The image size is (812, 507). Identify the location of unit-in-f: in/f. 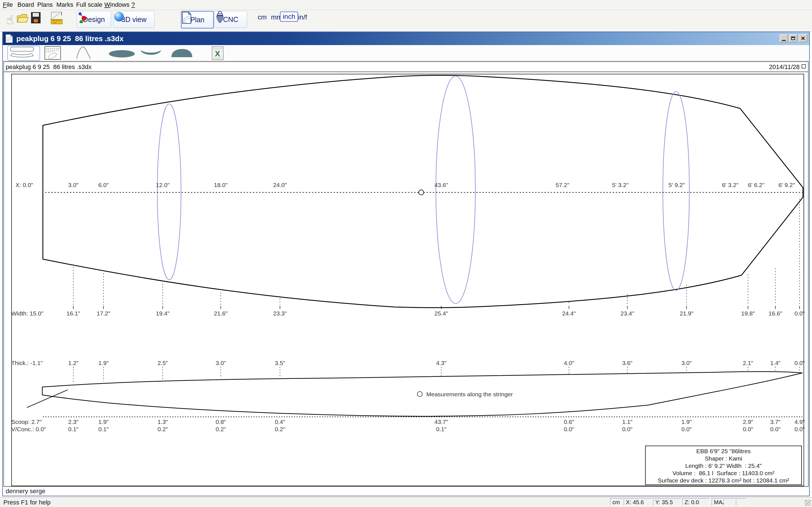
(303, 17).